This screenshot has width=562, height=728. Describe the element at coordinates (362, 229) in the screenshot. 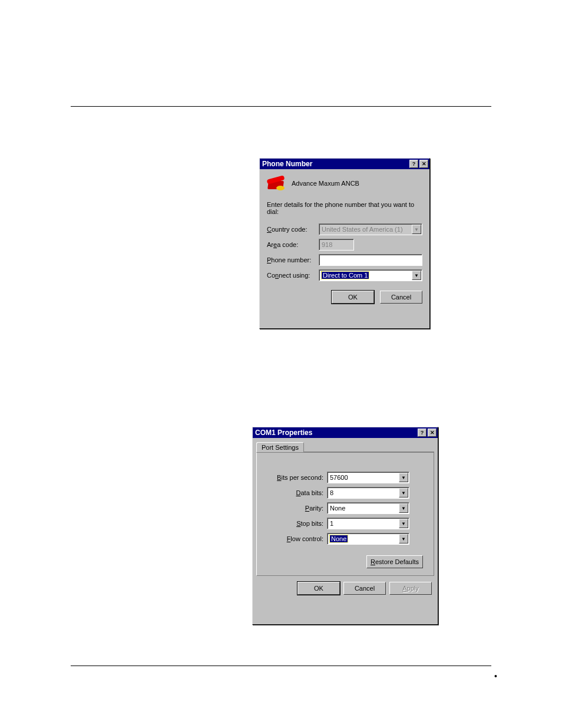

I see `country-code-value: United States of America (1)` at that location.